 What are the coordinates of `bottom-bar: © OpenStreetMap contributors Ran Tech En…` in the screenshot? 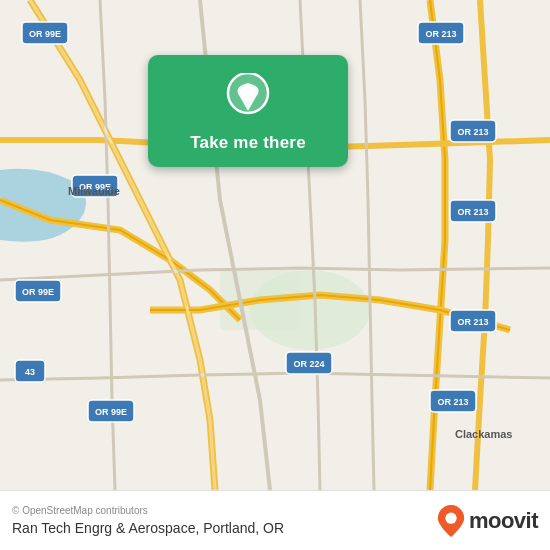 It's located at (275, 520).